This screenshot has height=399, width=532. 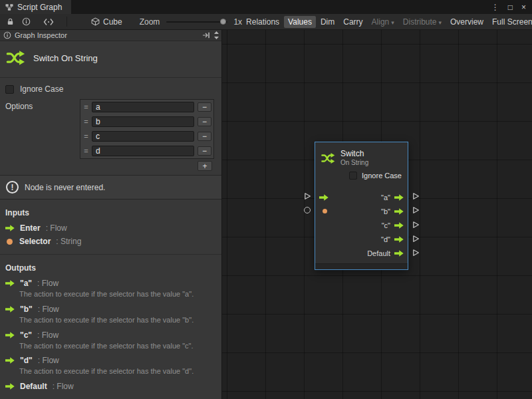 What do you see at coordinates (26, 22) in the screenshot?
I see `inspect-button` at bounding box center [26, 22].